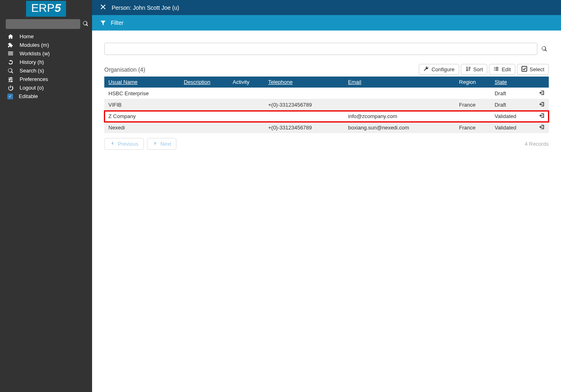  Describe the element at coordinates (142, 82) in the screenshot. I see `column-header: Usual Name` at that location.